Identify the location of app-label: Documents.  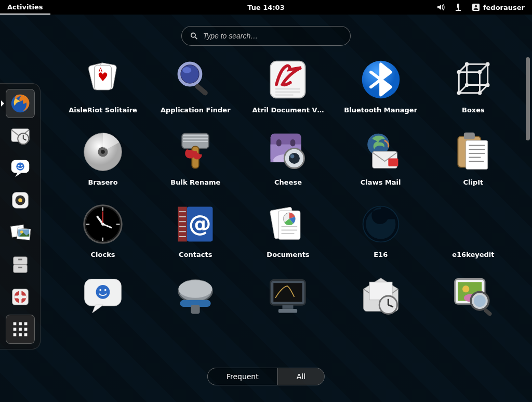
(288, 255).